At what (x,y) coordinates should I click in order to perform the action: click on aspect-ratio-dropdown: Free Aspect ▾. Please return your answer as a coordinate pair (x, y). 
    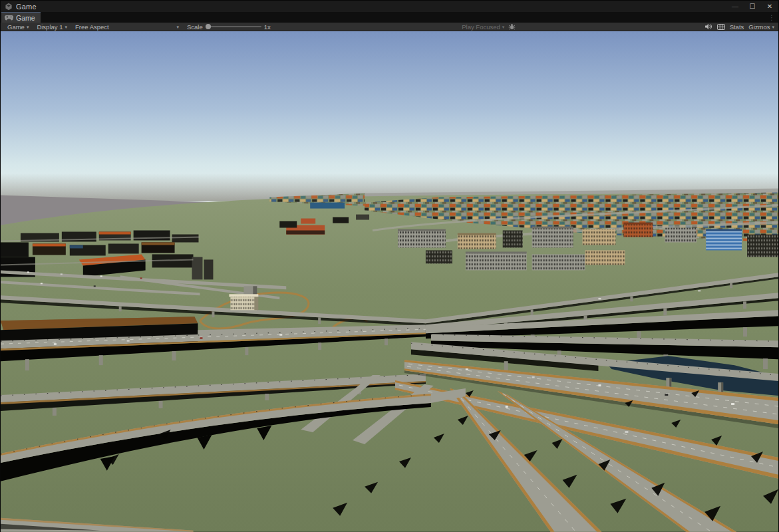
    Looking at the image, I should click on (127, 27).